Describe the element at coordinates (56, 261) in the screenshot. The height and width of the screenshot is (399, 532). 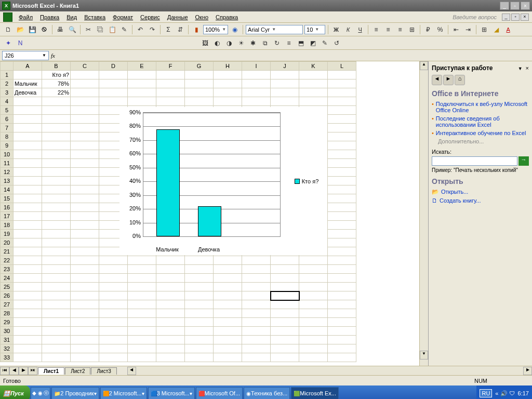
I see `cell-B22` at that location.